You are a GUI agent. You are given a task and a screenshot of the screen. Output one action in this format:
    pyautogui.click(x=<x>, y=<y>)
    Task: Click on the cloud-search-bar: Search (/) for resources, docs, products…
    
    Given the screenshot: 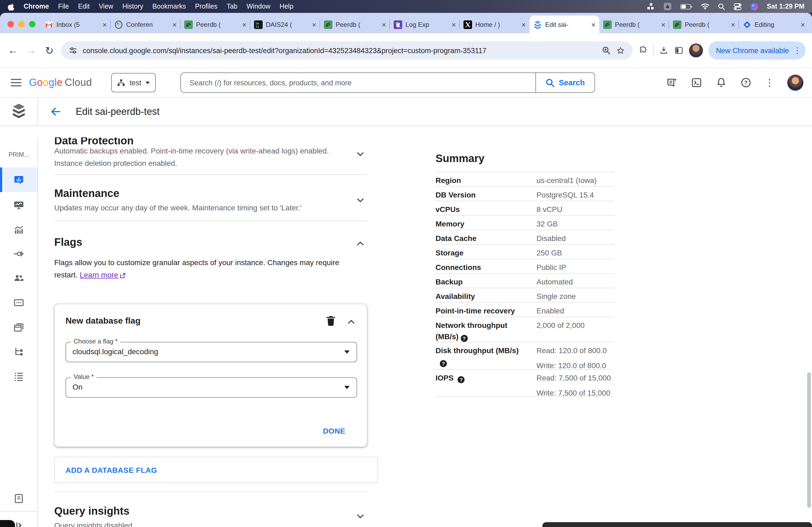 What is the action you would take?
    pyautogui.click(x=388, y=82)
    